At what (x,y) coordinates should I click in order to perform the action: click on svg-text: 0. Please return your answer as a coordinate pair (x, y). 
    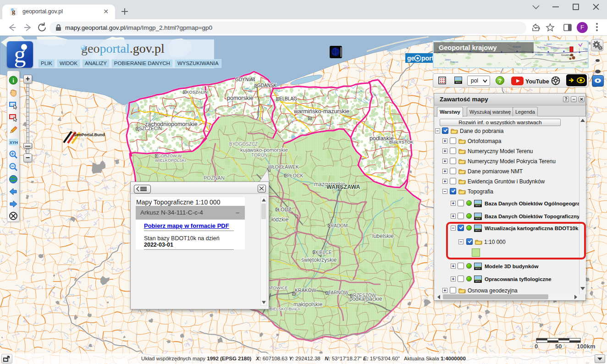
    Looking at the image, I should click on (536, 347).